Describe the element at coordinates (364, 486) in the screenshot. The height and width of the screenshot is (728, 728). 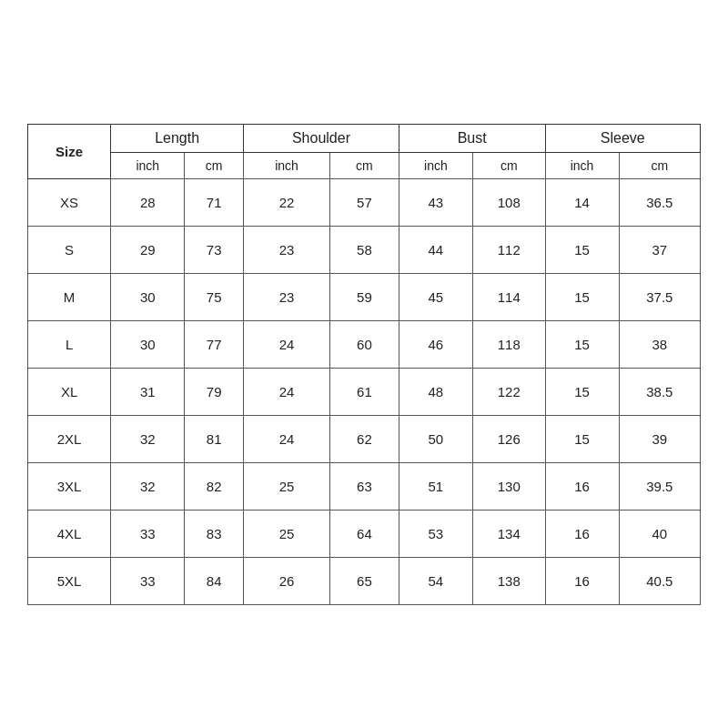
I see `table-row: 3XL32822563511301639.5` at that location.